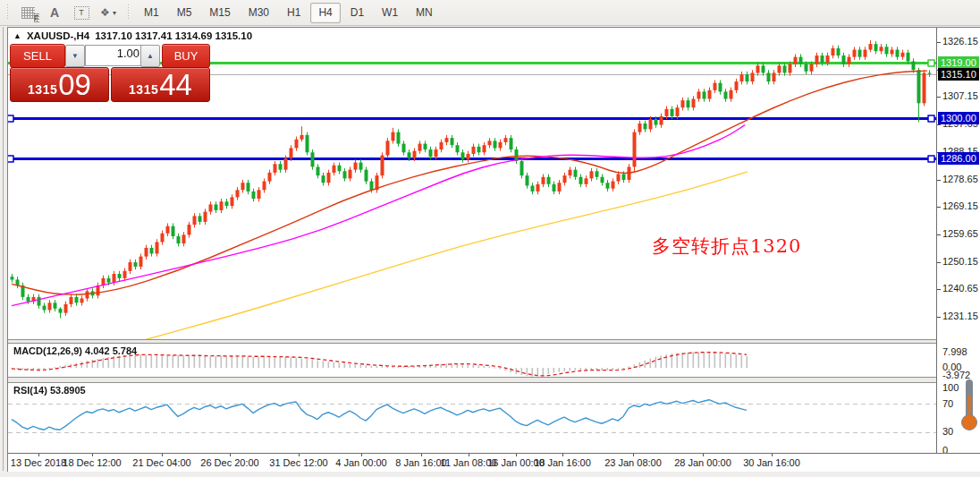 The width and height of the screenshot is (980, 477). What do you see at coordinates (421, 463) in the screenshot?
I see `time-axis-label: 8 Jan 16:00` at bounding box center [421, 463].